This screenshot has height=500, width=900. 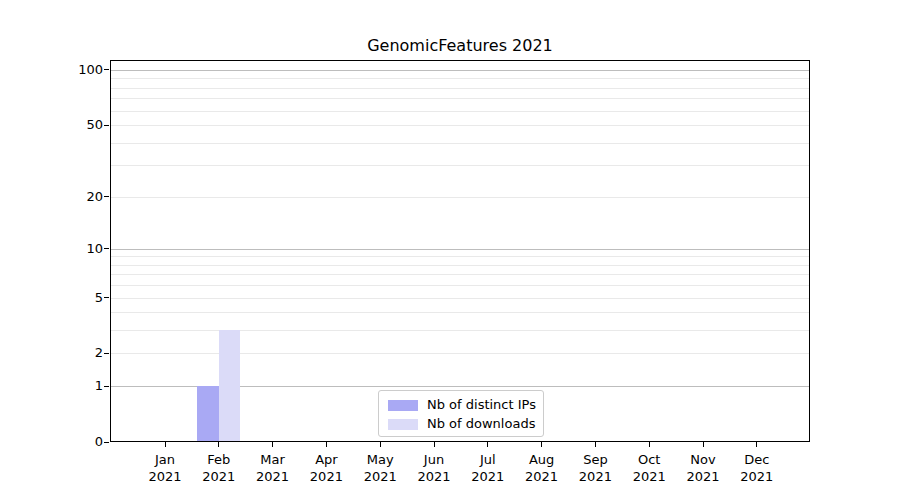 I want to click on y-tick-label: 50, so click(x=73, y=125).